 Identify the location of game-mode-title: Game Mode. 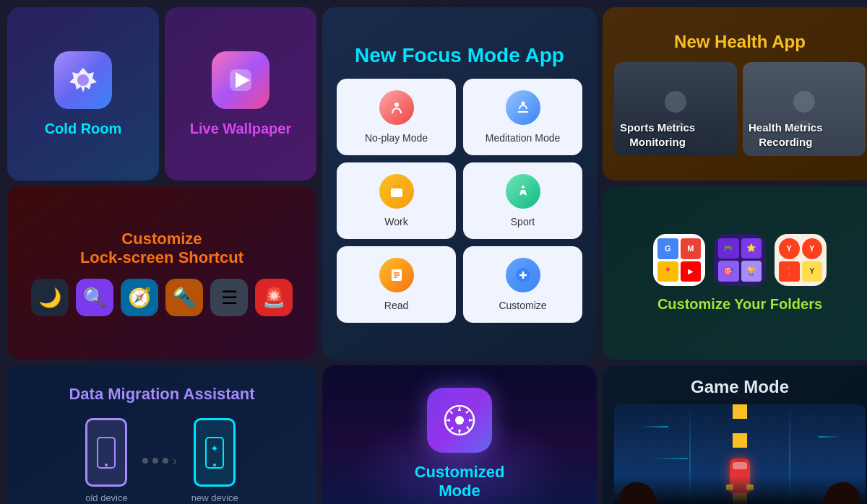
(740, 387).